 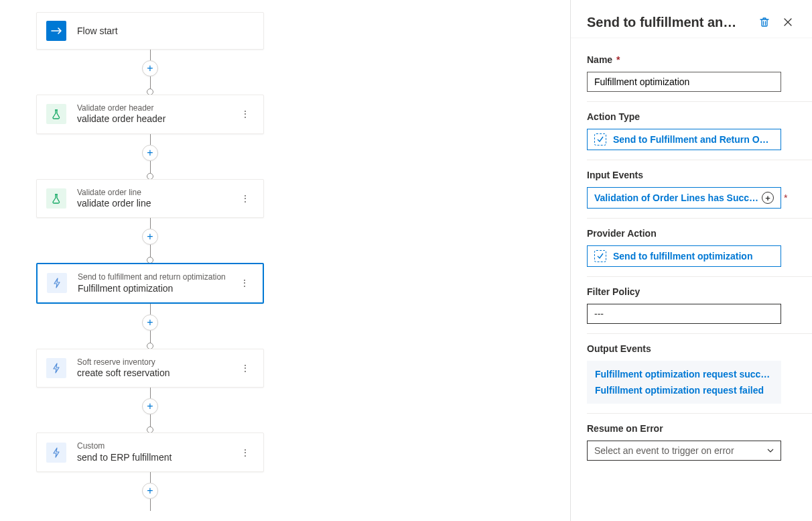 What do you see at coordinates (157, 457) in the screenshot?
I see `step-title: send to ERP fulfillment` at bounding box center [157, 457].